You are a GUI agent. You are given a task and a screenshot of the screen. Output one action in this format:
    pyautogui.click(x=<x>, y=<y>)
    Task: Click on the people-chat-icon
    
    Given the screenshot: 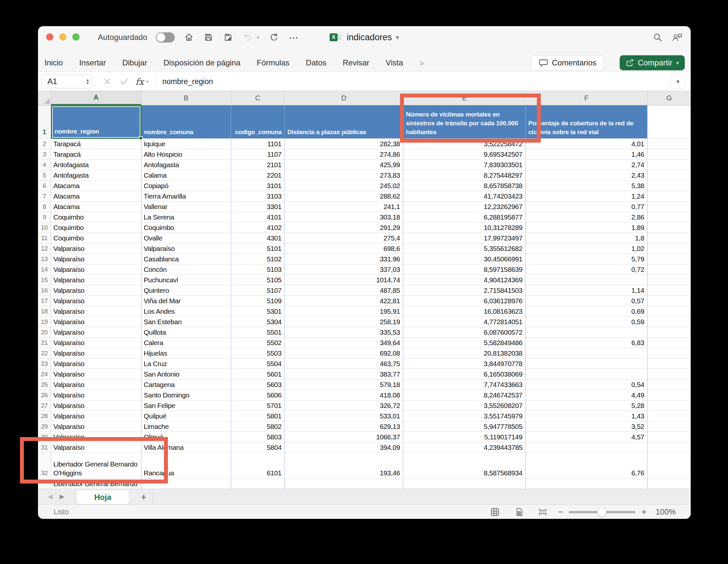 What is the action you would take?
    pyautogui.click(x=677, y=37)
    